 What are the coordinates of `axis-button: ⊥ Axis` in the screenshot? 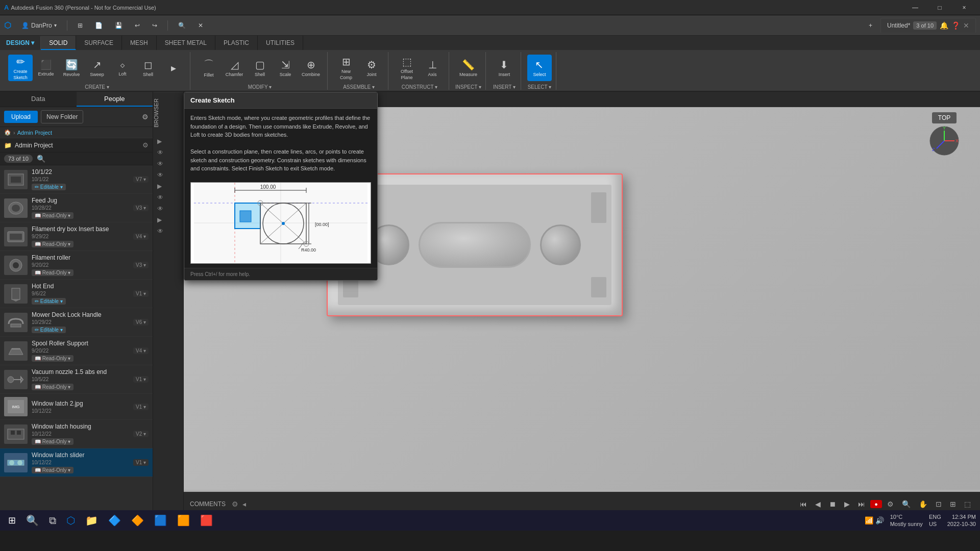 It's located at (432, 68).